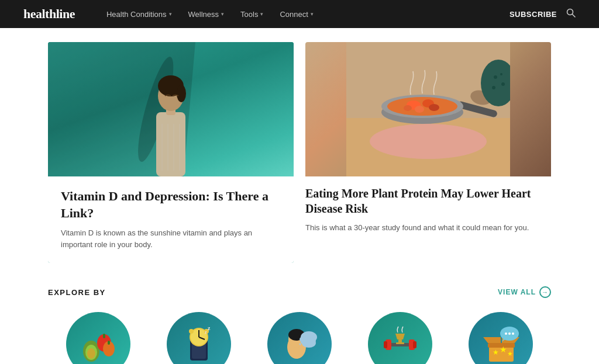 This screenshot has width=599, height=364. Describe the element at coordinates (300, 292) in the screenshot. I see `explore-header: EXPLORE BY VIEW ALL →` at that location.